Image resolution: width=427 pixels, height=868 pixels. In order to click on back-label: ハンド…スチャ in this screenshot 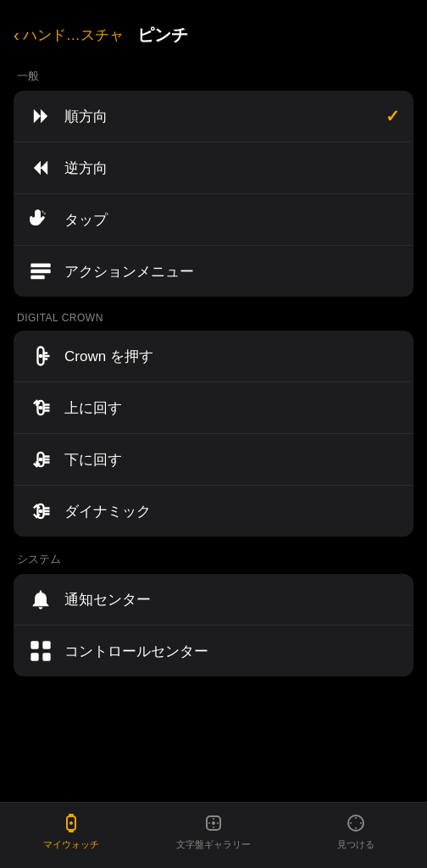, I will do `click(73, 36)`.